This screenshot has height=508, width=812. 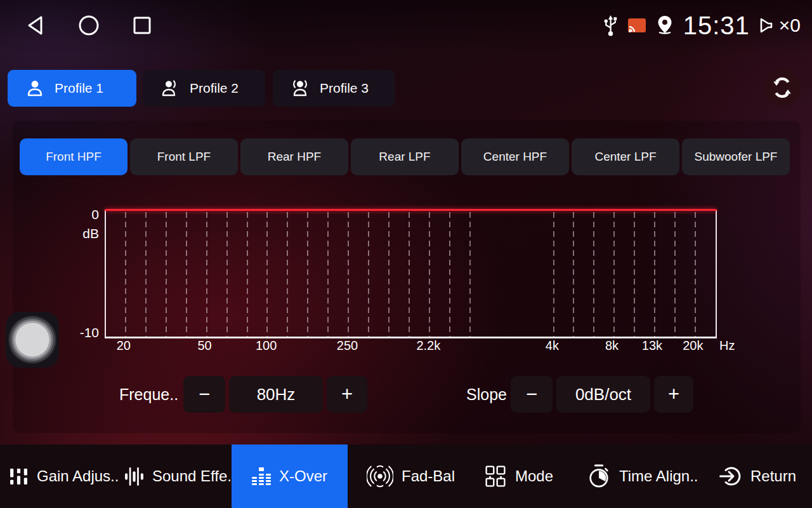 What do you see at coordinates (289, 476) in the screenshot?
I see `nav-xover: X-Over` at bounding box center [289, 476].